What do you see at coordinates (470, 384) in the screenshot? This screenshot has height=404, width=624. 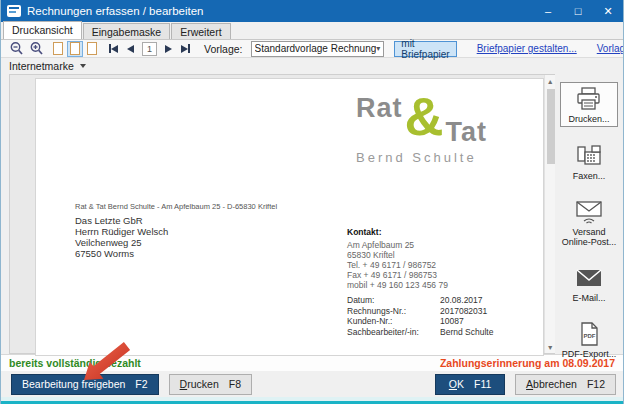 I see `ok-button: OKF11` at bounding box center [470, 384].